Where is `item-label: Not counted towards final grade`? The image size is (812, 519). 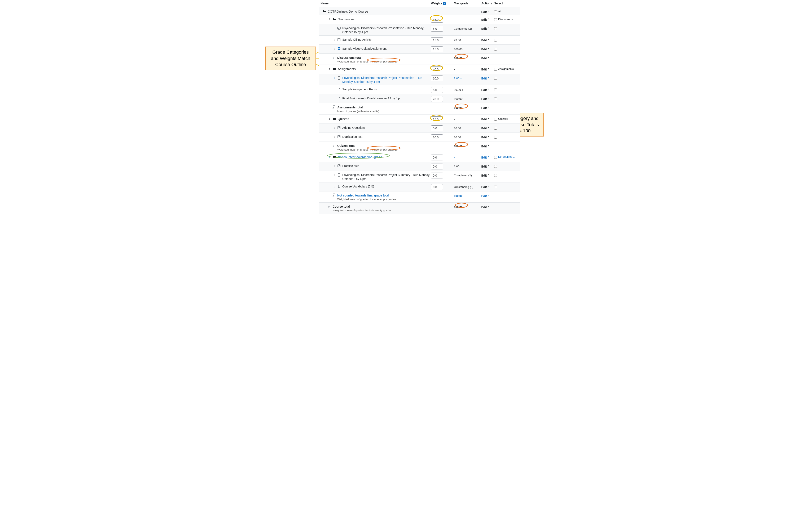
item-label: Not counted towards final grade is located at coordinates (384, 157).